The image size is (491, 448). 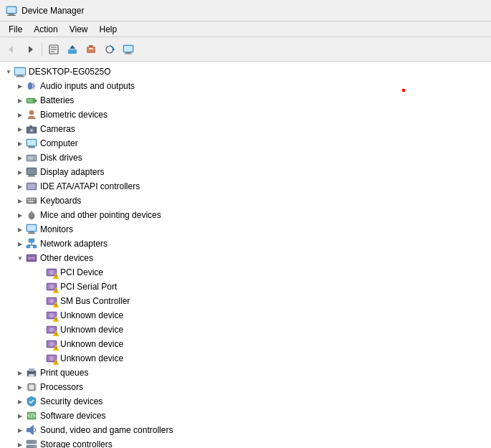 What do you see at coordinates (65, 373) in the screenshot?
I see `print-label: Print queues` at bounding box center [65, 373].